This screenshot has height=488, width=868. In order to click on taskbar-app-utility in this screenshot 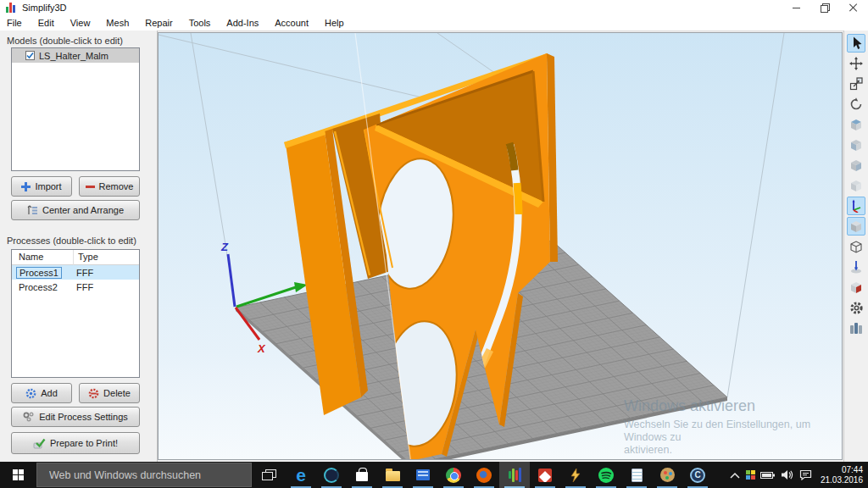, I will do `click(576, 474)`.